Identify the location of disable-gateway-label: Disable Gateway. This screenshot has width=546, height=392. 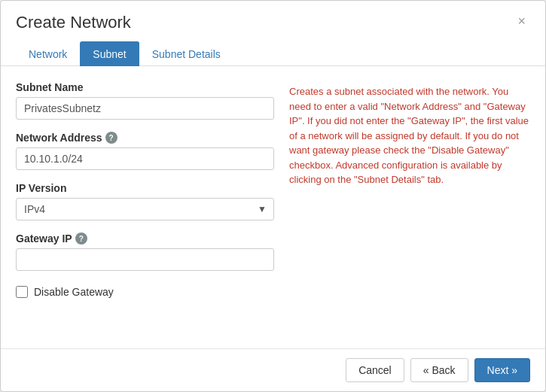
(74, 292).